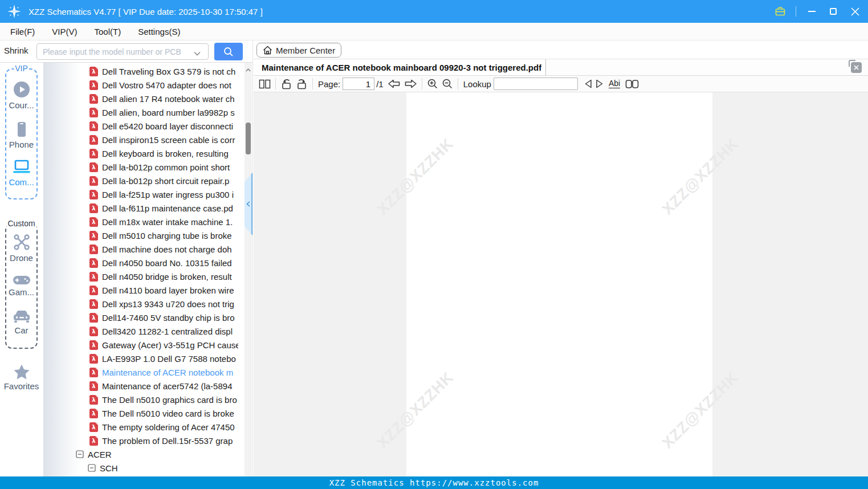 Image resolution: width=868 pixels, height=489 pixels. Describe the element at coordinates (119, 468) in the screenshot. I see `tree-folder-node: SCH` at that location.